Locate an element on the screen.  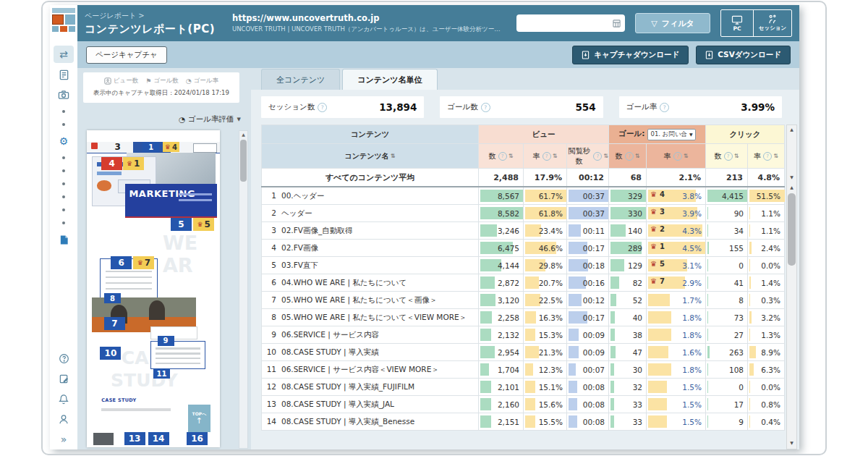
goal-rate-cell: ♛33.9% is located at coordinates (676, 214).